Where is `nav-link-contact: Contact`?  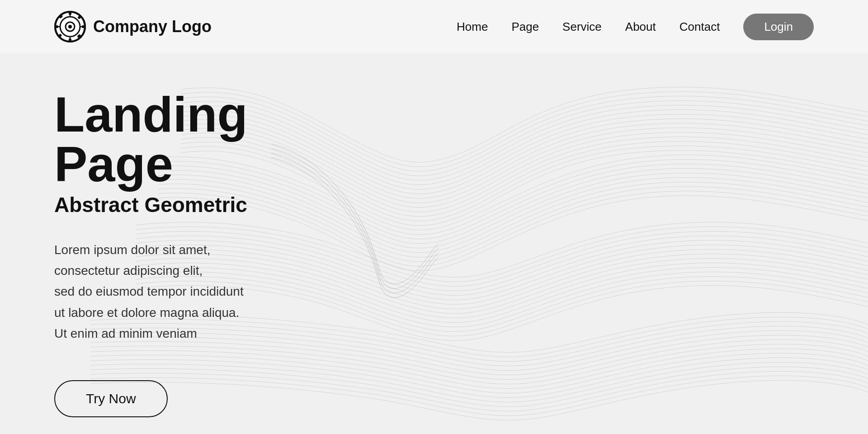 nav-link-contact: Contact is located at coordinates (700, 27).